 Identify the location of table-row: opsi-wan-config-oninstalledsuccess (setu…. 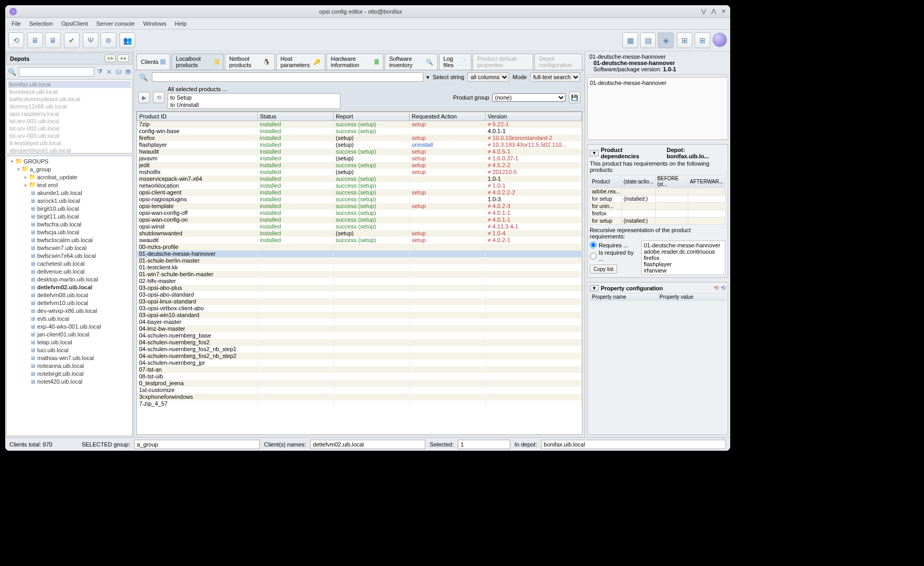
(359, 220).